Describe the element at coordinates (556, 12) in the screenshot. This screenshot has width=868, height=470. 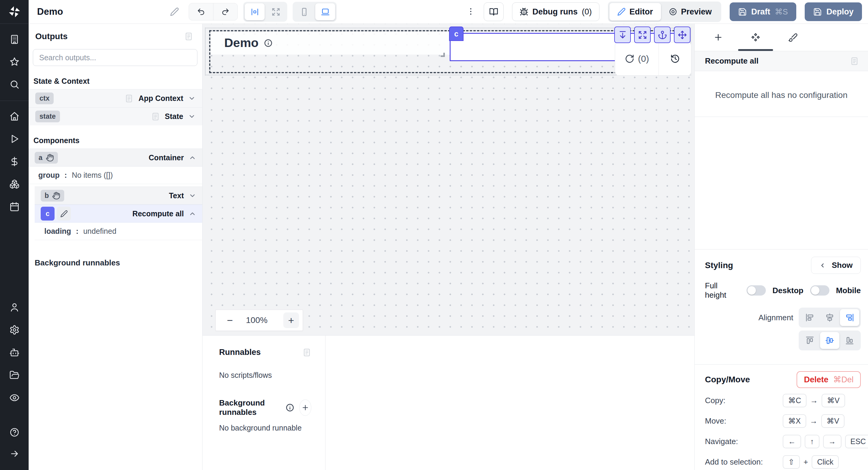
I see `debug-runs-button: Debug runs (0)` at that location.